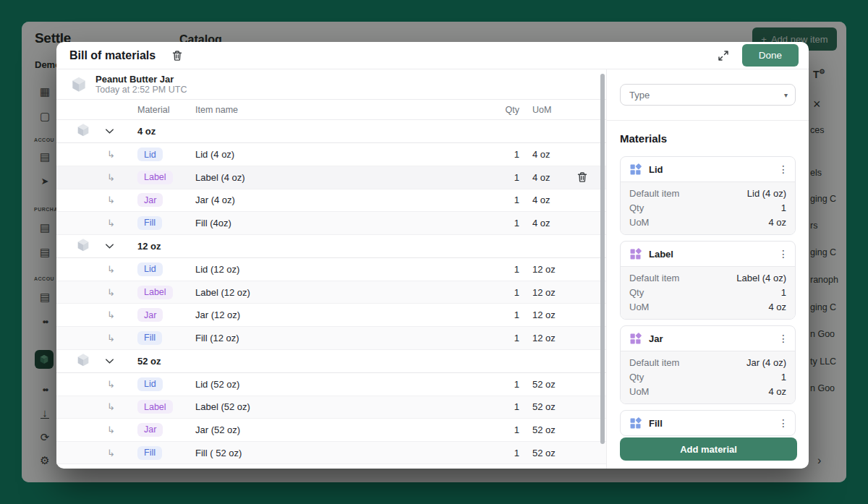 The height and width of the screenshot is (504, 868). I want to click on group-row: 12 oz, so click(331, 247).